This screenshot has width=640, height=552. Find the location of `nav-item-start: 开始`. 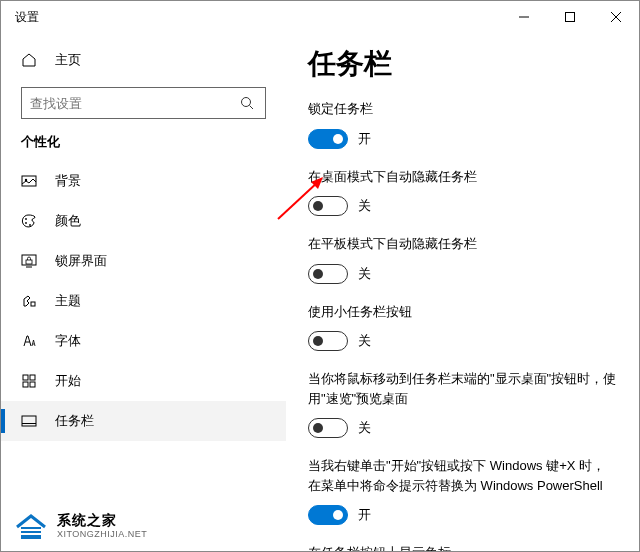

nav-item-start: 开始 is located at coordinates (144, 381).